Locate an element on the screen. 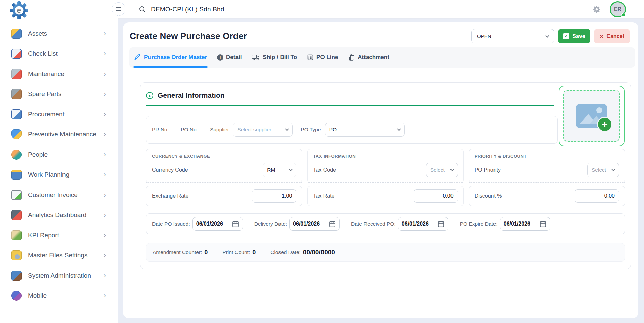 The image size is (644, 323). po-priority-select: Select is located at coordinates (603, 170).